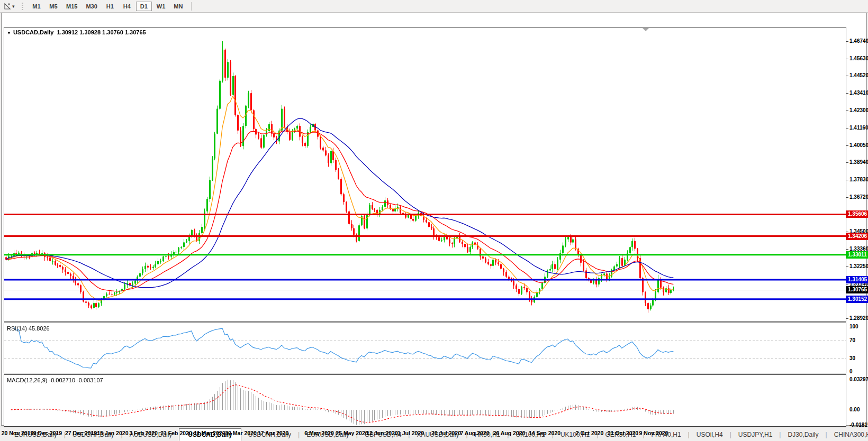 Image resolution: width=868 pixels, height=441 pixels. I want to click on timeframe-button-h1: H1, so click(110, 6).